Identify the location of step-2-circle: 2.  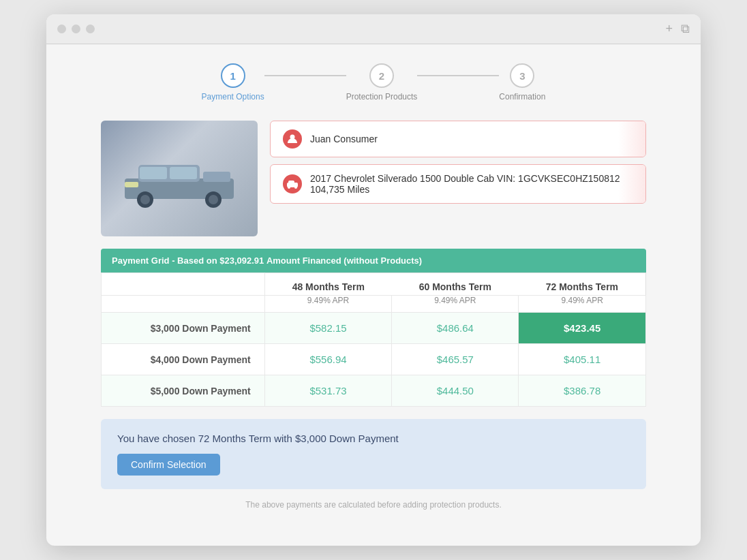
(382, 76).